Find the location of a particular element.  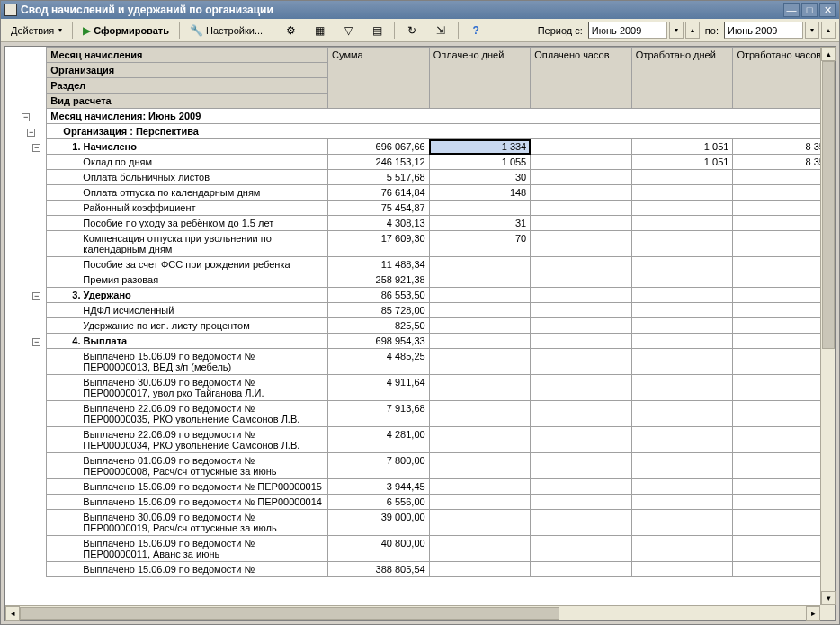

period-from-dropdown: ▾ is located at coordinates (676, 31).